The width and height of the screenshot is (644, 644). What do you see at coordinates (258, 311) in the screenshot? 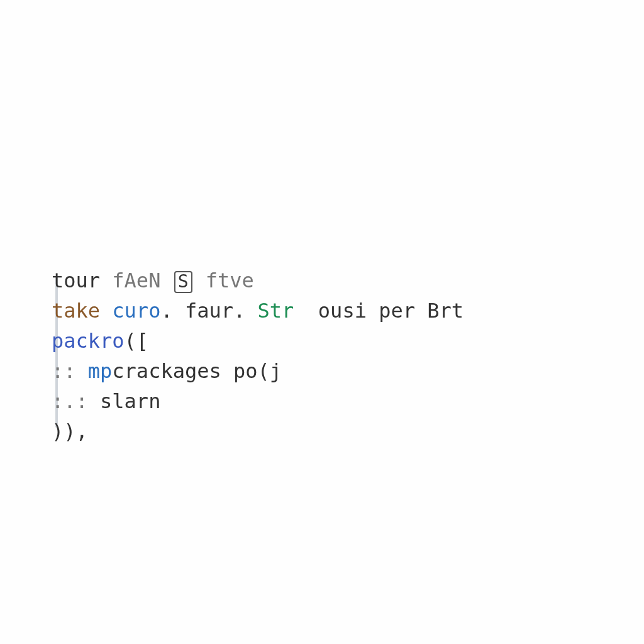
I see `code-line-2: take curo. faur. Str ousi per Brt` at bounding box center [258, 311].